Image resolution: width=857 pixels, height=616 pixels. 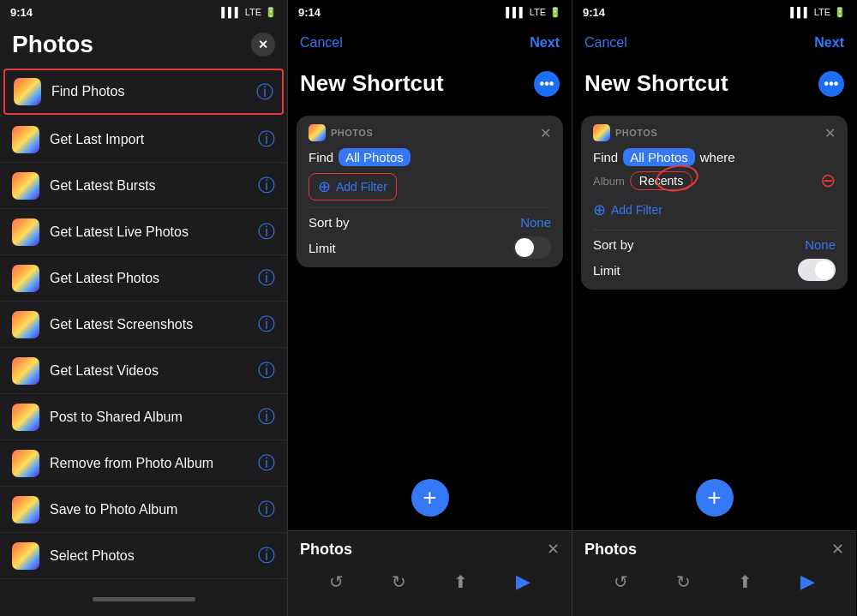 I want to click on list-item-post-to-shared-album: Post to Shared Album ⓘ, so click(x=144, y=417).